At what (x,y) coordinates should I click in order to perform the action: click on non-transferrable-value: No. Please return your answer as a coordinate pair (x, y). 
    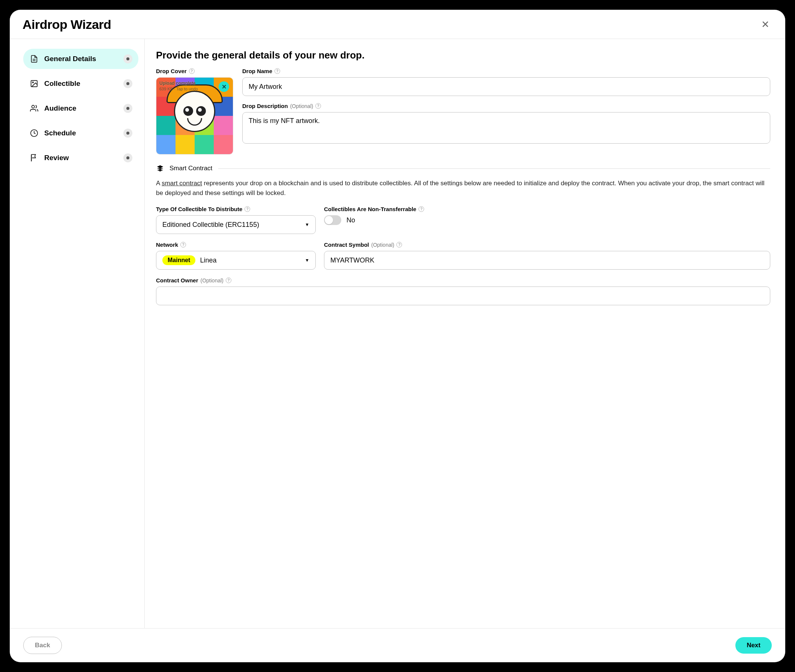
    Looking at the image, I should click on (351, 220).